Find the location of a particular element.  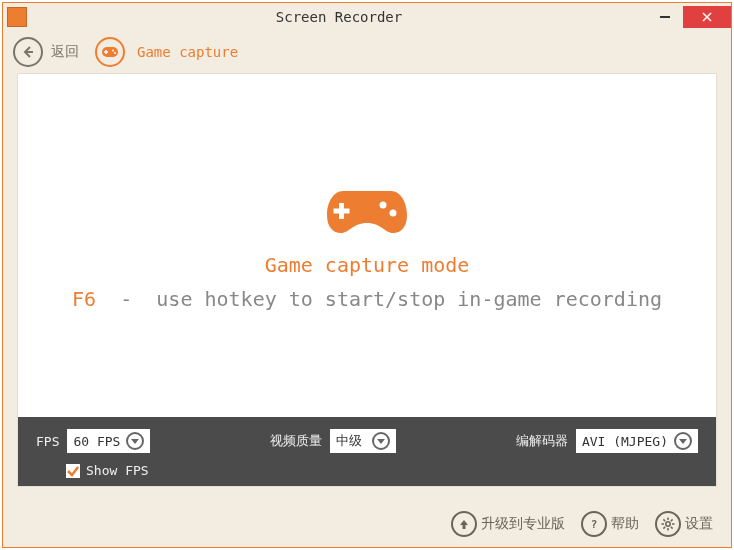

quality-label: 视频质量 is located at coordinates (296, 441).